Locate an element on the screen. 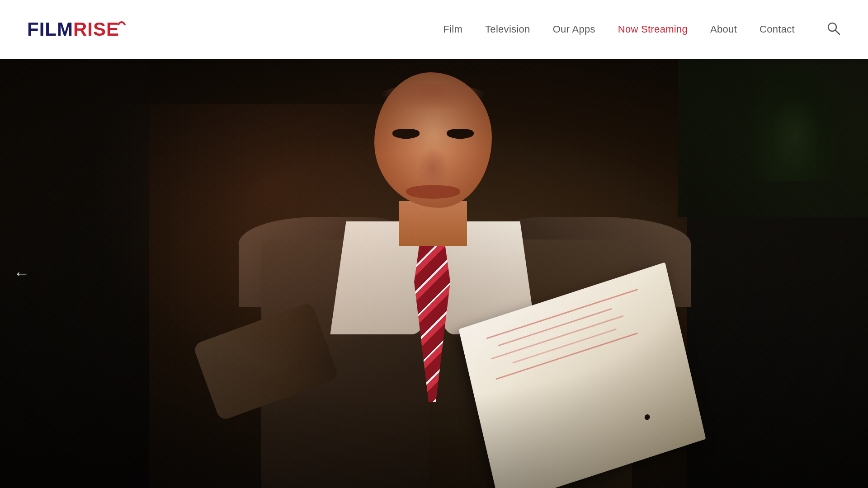 This screenshot has width=868, height=488. eye-left is located at coordinates (406, 134).